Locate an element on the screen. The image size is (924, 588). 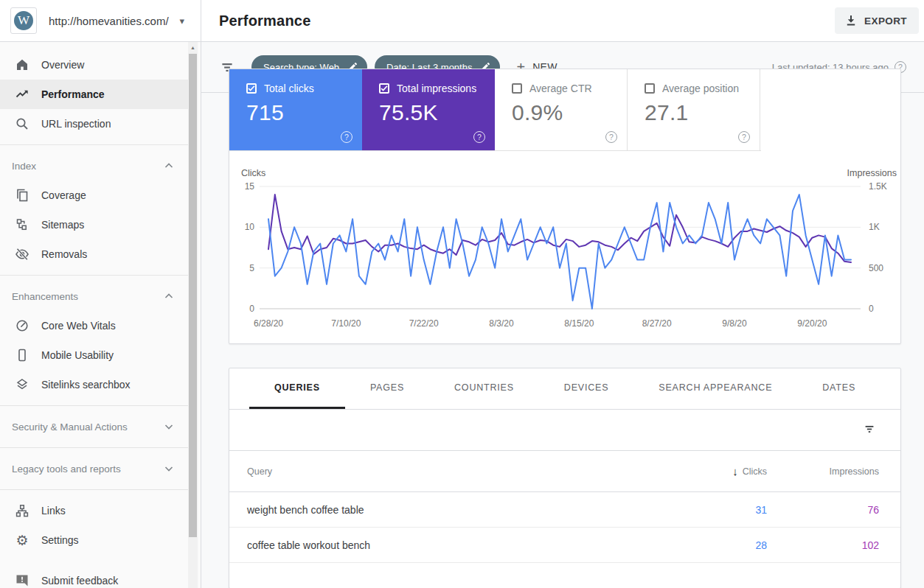
sidebar-section-index: Index is located at coordinates (94, 166).